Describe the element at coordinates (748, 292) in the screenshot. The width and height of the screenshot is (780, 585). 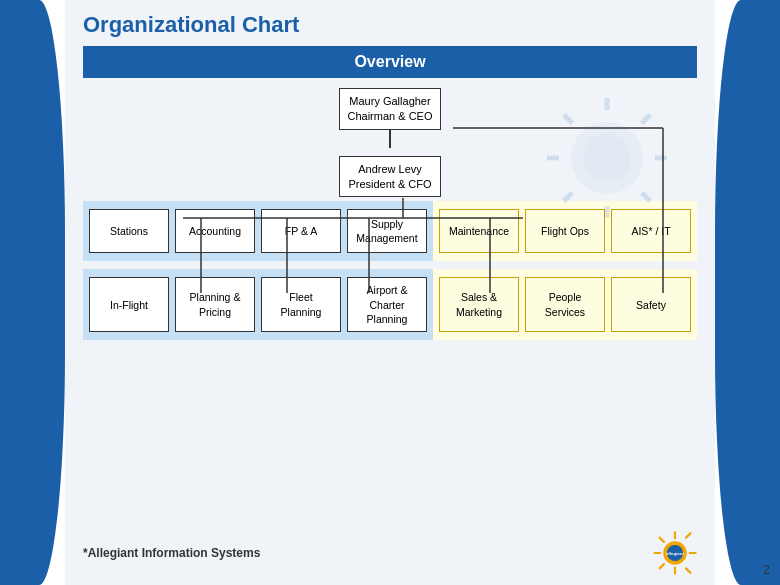
I see `deco-right` at that location.